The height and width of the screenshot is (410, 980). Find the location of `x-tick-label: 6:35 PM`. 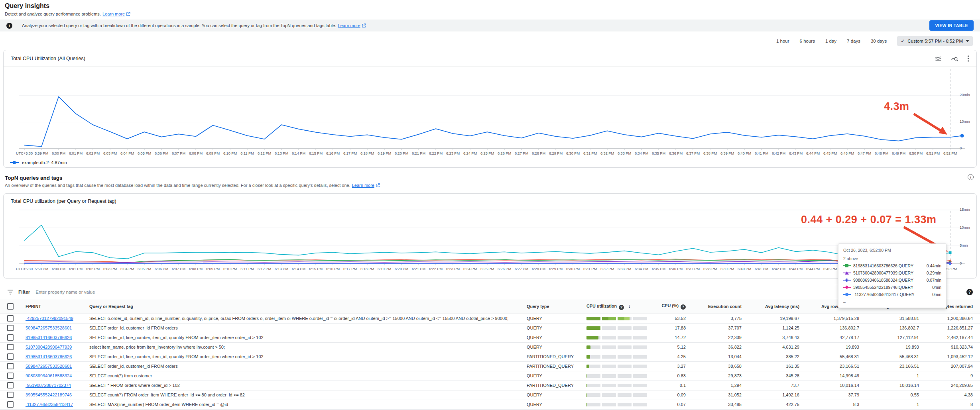

x-tick-label: 6:35 PM is located at coordinates (659, 269).